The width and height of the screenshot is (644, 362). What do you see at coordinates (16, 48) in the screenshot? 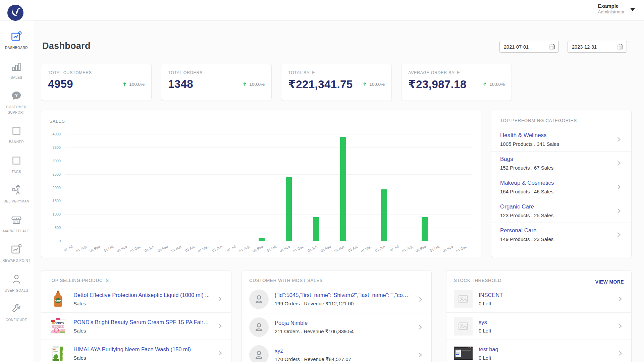
I see `sidebar-item-label: DASHBOARD` at bounding box center [16, 48].